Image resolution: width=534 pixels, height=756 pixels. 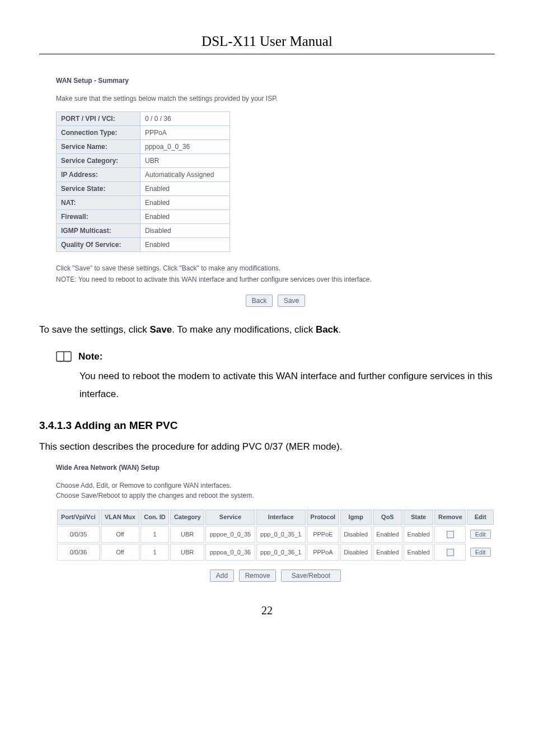 I want to click on kv-val: Automatically Assigned, so click(x=185, y=175).